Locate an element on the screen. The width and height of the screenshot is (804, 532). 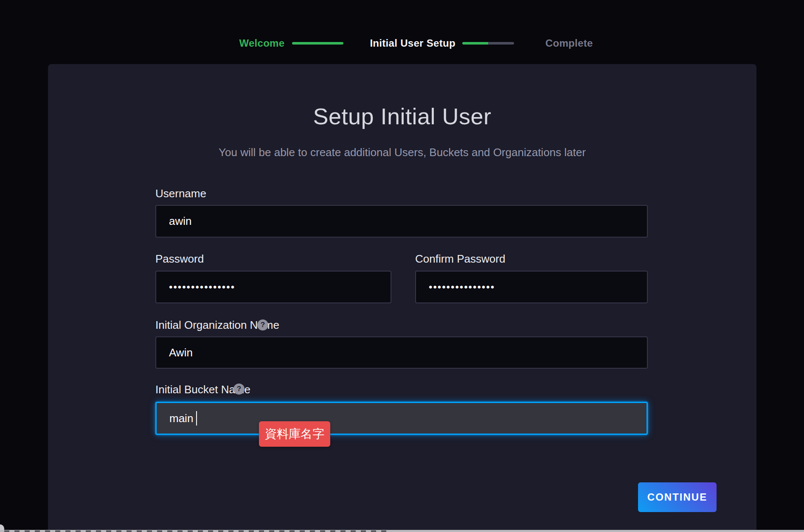
confirm-password-label: Confirm Password is located at coordinates (460, 259).